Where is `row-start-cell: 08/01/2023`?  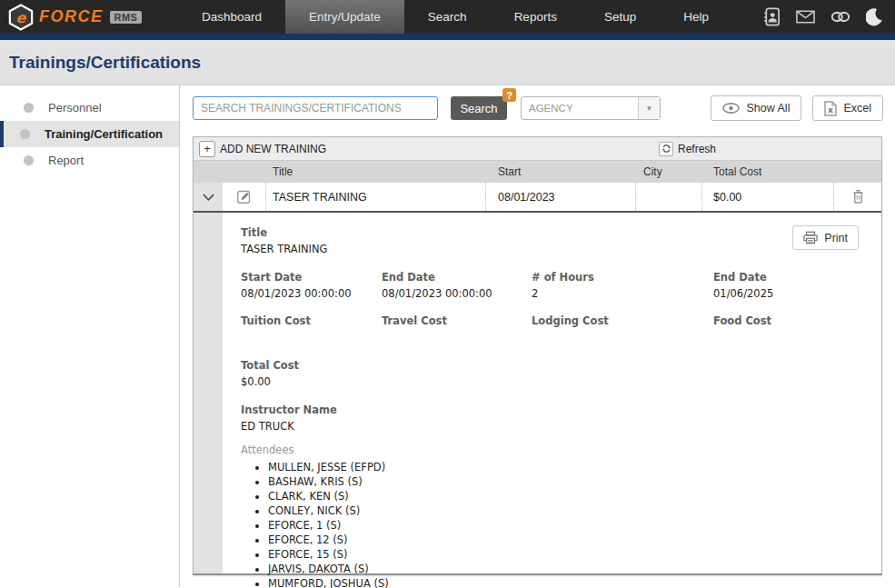
row-start-cell: 08/01/2023 is located at coordinates (562, 196).